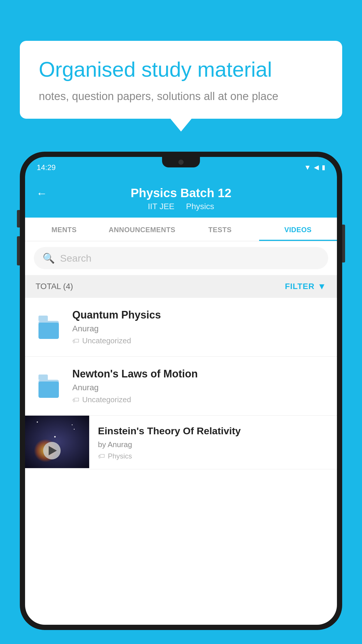 The width and height of the screenshot is (362, 644). I want to click on total-count: TOTAL (4), so click(54, 286).